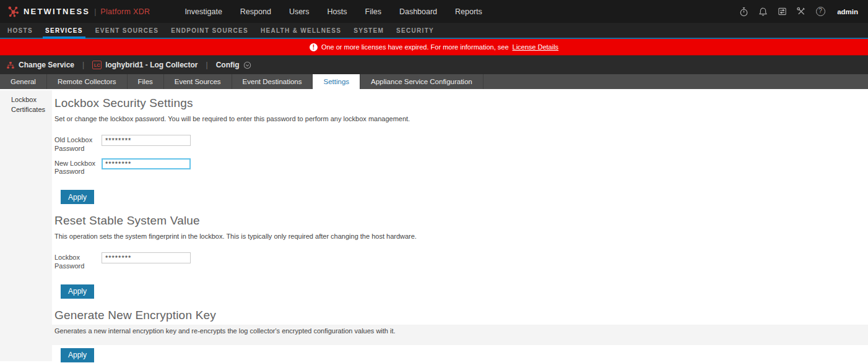 This screenshot has height=363, width=868. What do you see at coordinates (77, 197) in the screenshot?
I see `lockbox-password-apply-button: Apply` at bounding box center [77, 197].